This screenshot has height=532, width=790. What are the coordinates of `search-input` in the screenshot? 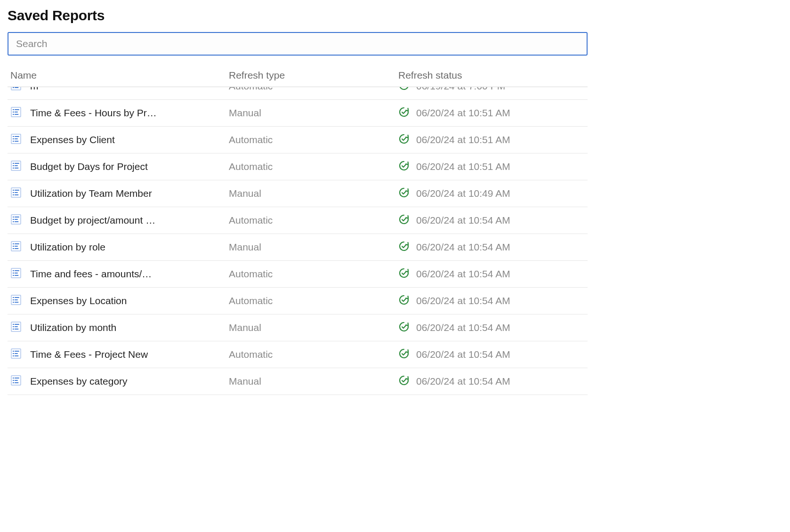 It's located at (298, 44).